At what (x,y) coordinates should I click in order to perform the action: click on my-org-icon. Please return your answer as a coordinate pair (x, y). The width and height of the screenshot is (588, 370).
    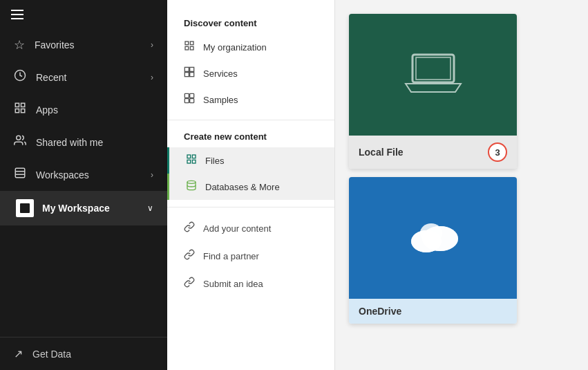
    Looking at the image, I should click on (189, 47).